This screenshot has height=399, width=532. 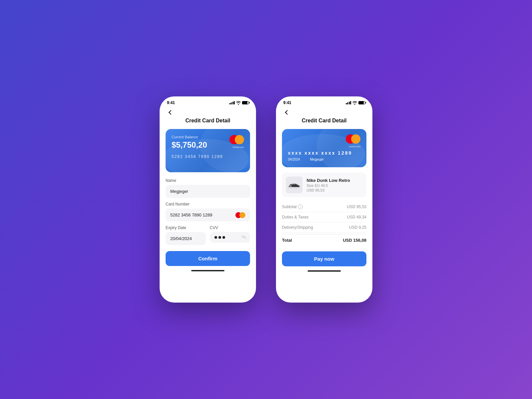 I want to click on subtotal-row: Subtotal i USD 95,53, so click(x=324, y=207).